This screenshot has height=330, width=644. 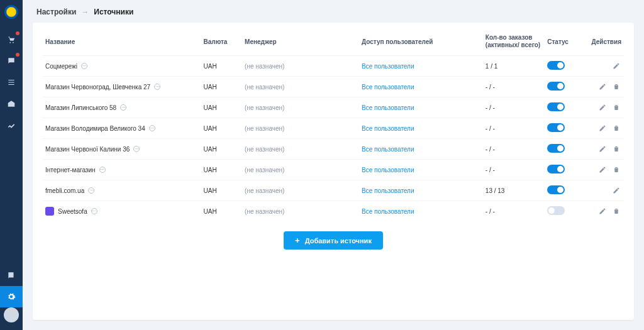 What do you see at coordinates (11, 12) in the screenshot?
I see `app-logo` at bounding box center [11, 12].